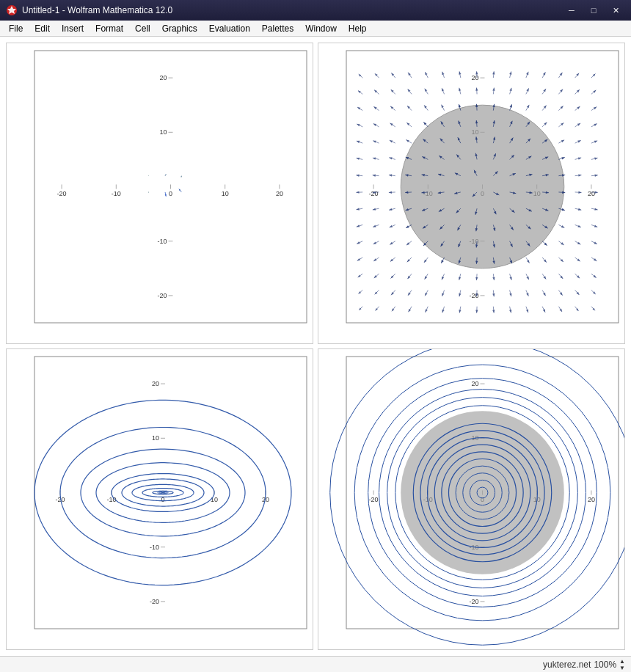  Describe the element at coordinates (316, 664) in the screenshot. I see `status-bar: yukterez.net 100% ▲ ▼` at that location.